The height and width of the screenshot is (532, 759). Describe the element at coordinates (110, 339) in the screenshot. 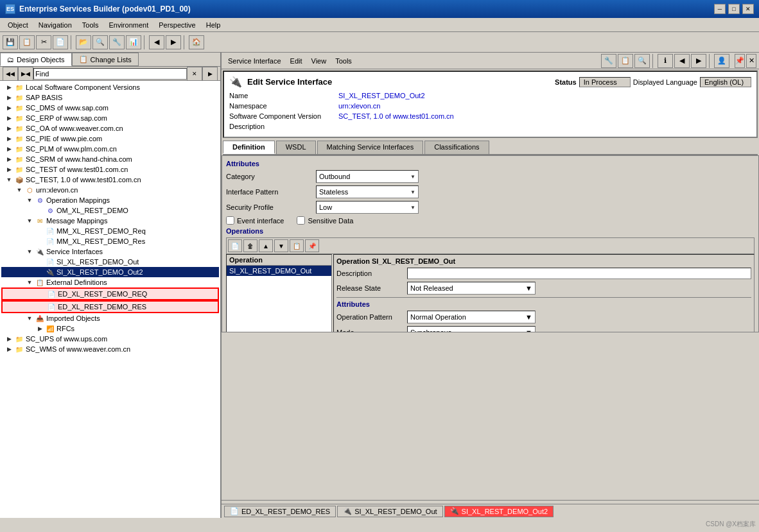

I see `tree-item-ups: ▶ 📁 SC_UPS of www.ups.com` at that location.